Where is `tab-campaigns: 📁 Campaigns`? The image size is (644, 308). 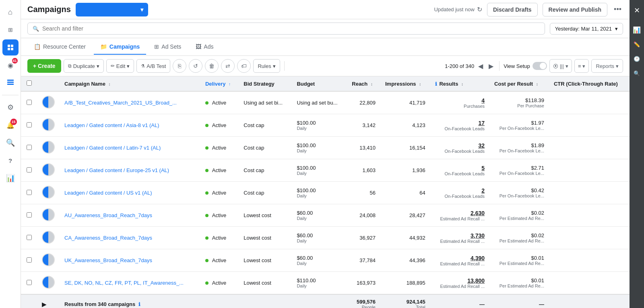
tab-campaigns: 📁 Campaigns is located at coordinates (120, 47).